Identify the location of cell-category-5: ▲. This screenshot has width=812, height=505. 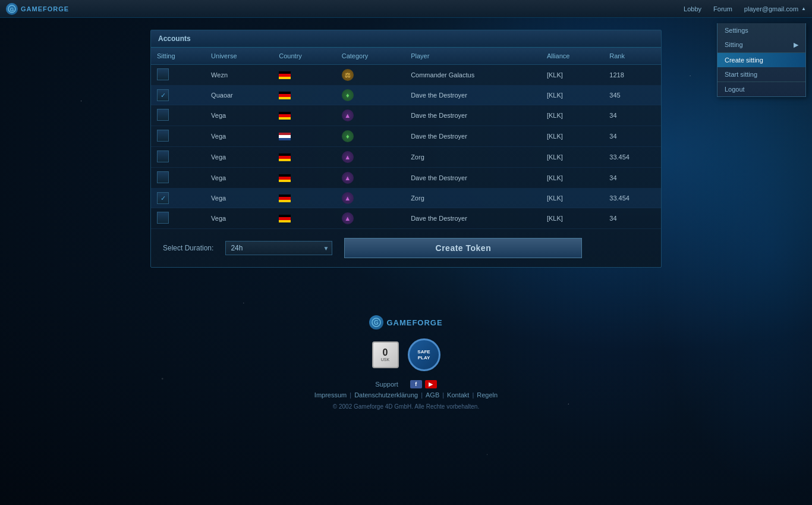
(370, 178).